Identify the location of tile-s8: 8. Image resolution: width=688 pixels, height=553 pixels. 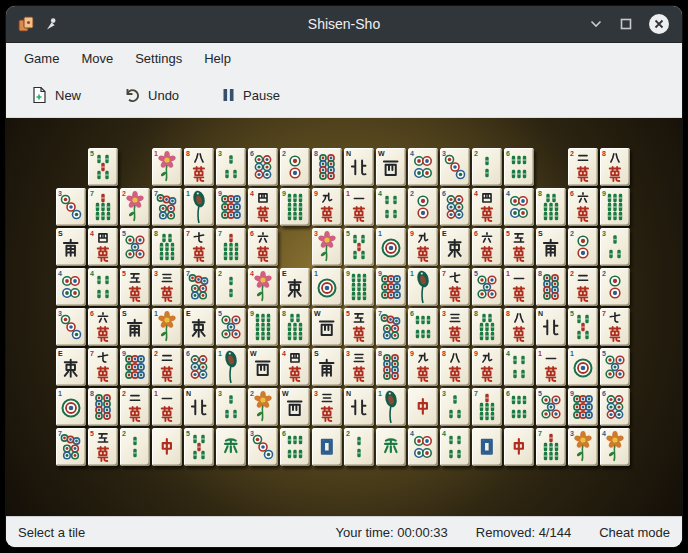
(167, 247).